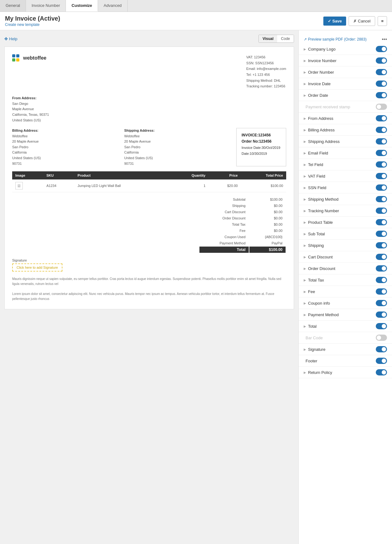 The width and height of the screenshot is (392, 544). Describe the element at coordinates (305, 72) in the screenshot. I see `expand-icon-order-number: ▶` at that location.